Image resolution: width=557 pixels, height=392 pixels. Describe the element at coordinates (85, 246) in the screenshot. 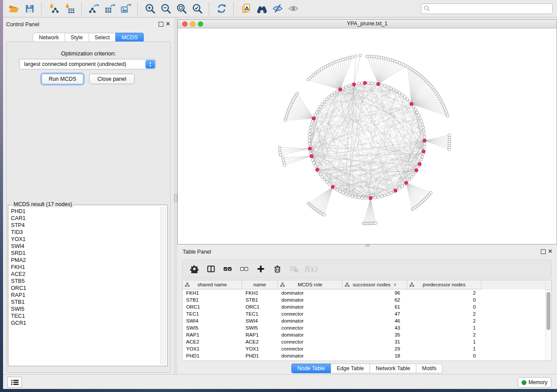

I see `mcds-result-item: SWI4` at that location.